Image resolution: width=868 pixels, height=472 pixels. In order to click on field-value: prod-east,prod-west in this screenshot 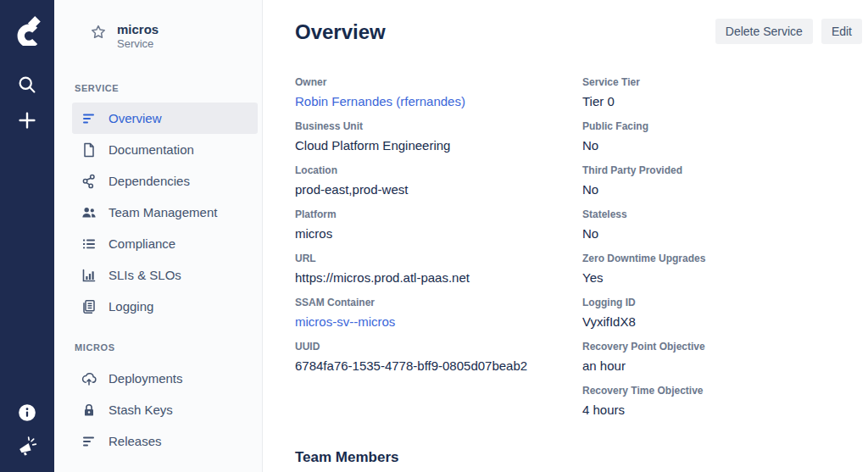, I will do `click(439, 190)`.